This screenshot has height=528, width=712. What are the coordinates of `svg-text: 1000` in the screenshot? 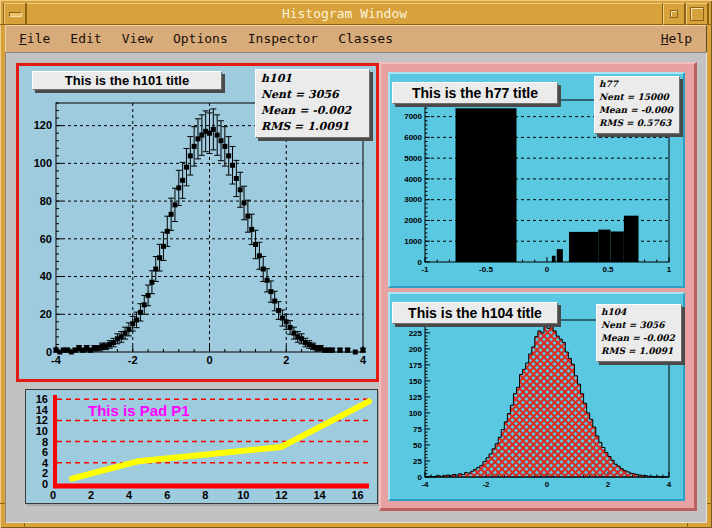 It's located at (413, 242).